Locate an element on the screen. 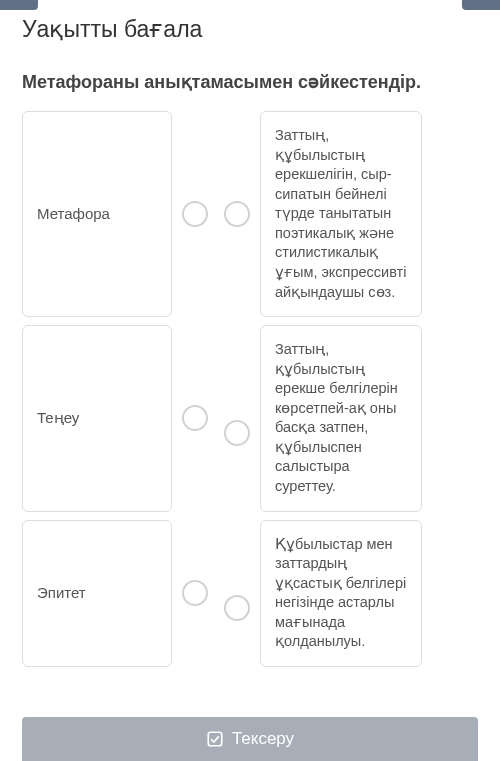 The width and height of the screenshot is (500, 761). term-box: Метафора is located at coordinates (97, 214).